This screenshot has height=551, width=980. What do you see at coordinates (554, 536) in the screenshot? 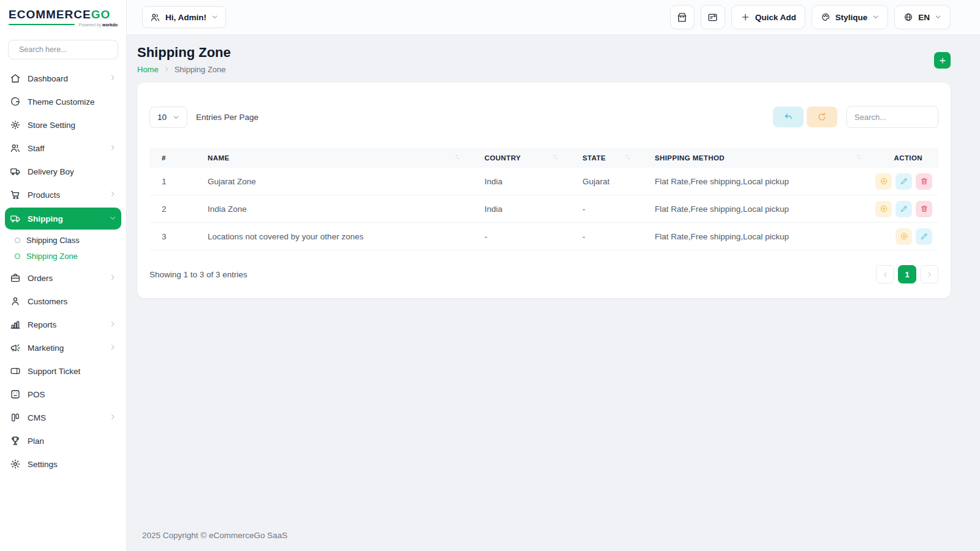
I see `copyright-footer: 2025 Copyright © eCommerceGo SaaS` at bounding box center [554, 536].